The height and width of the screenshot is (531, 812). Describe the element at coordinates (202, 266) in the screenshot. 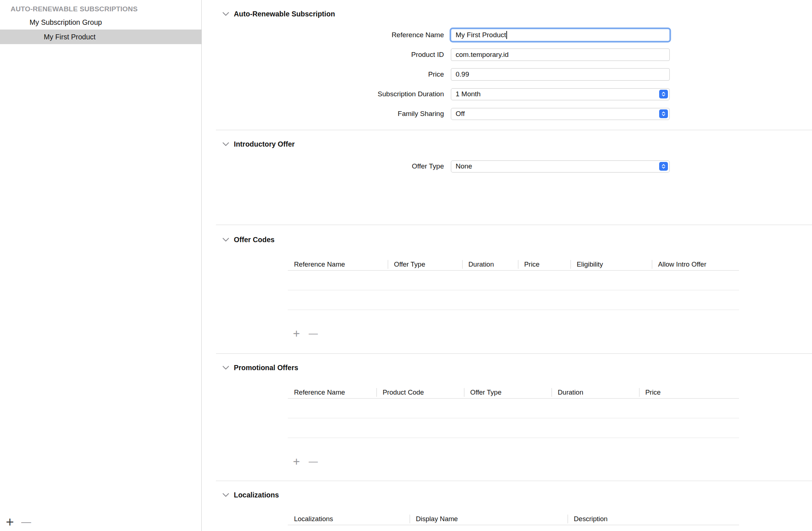

I see `pane-splitter` at that location.